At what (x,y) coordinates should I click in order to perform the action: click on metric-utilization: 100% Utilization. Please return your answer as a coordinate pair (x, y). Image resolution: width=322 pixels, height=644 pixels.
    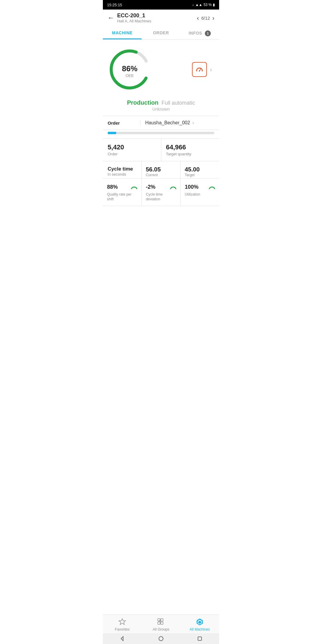
    Looking at the image, I should click on (200, 192).